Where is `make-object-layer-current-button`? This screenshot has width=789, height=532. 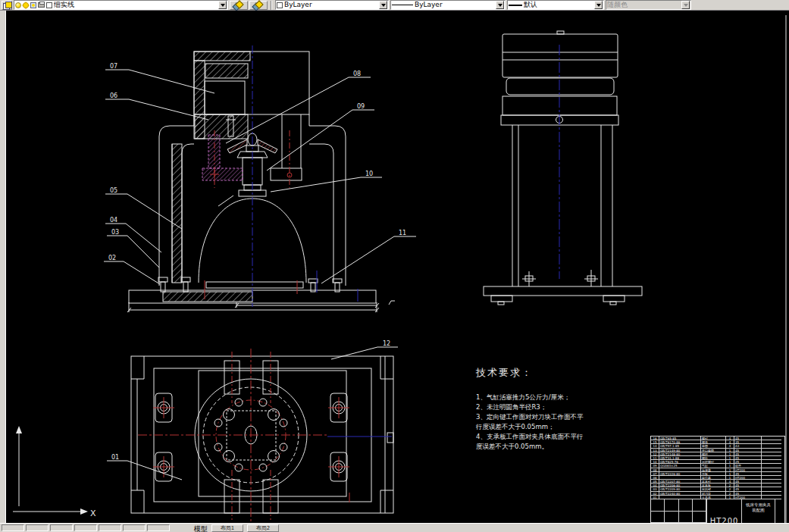
make-object-layer-current-button is located at coordinates (239, 5).